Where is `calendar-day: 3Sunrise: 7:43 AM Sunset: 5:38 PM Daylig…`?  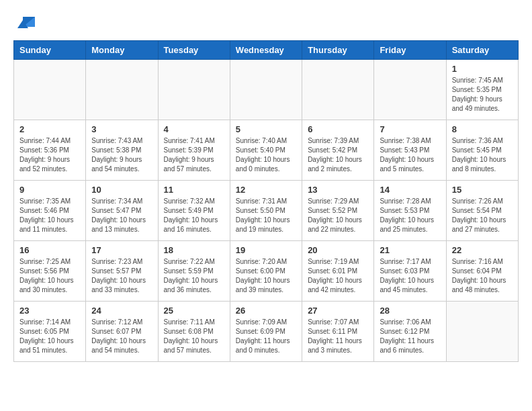
calendar-day: 3Sunrise: 7:43 AM Sunset: 5:38 PM Daylig… is located at coordinates (122, 150).